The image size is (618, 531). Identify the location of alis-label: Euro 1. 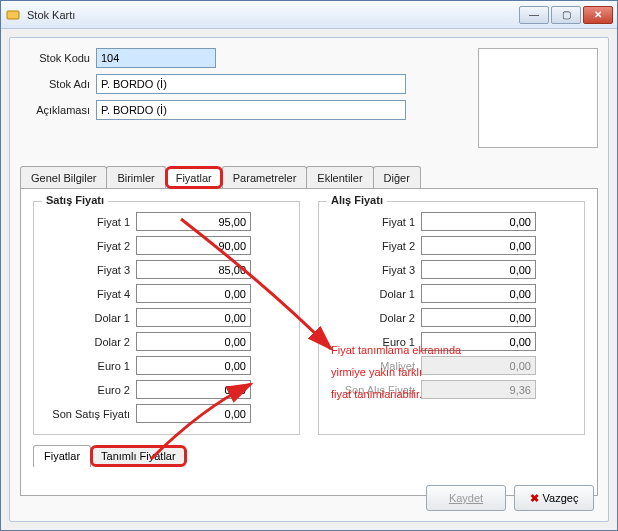
(372, 342).